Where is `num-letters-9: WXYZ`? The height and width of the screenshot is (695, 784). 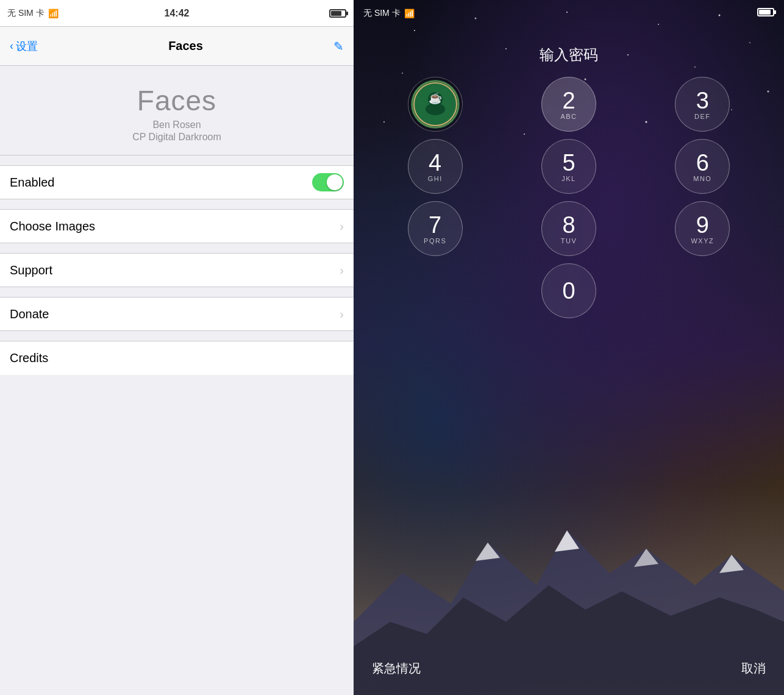
num-letters-9: WXYZ is located at coordinates (702, 241).